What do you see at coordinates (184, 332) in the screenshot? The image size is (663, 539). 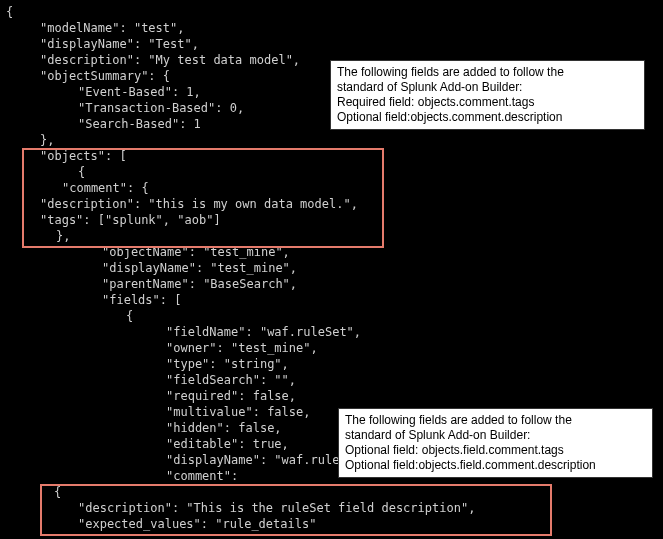 I see `code-line: "fieldName": "waf.ruleSet",` at bounding box center [184, 332].